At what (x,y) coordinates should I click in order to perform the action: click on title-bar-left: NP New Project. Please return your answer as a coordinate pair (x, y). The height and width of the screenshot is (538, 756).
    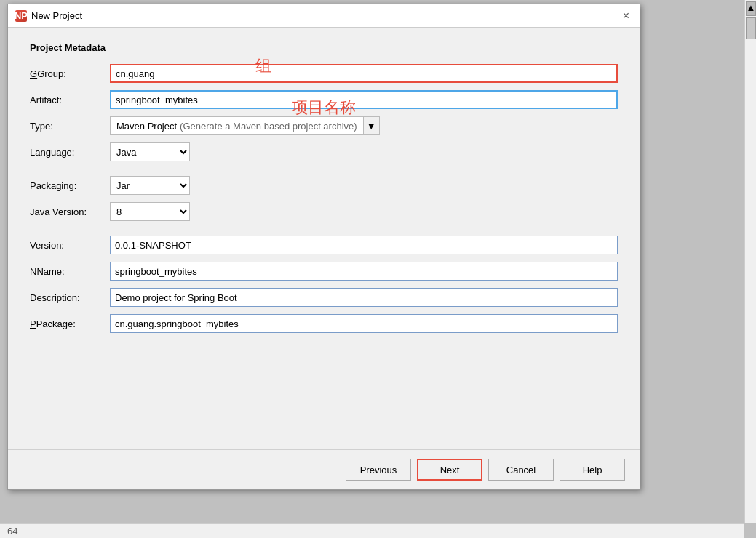
    Looking at the image, I should click on (49, 16).